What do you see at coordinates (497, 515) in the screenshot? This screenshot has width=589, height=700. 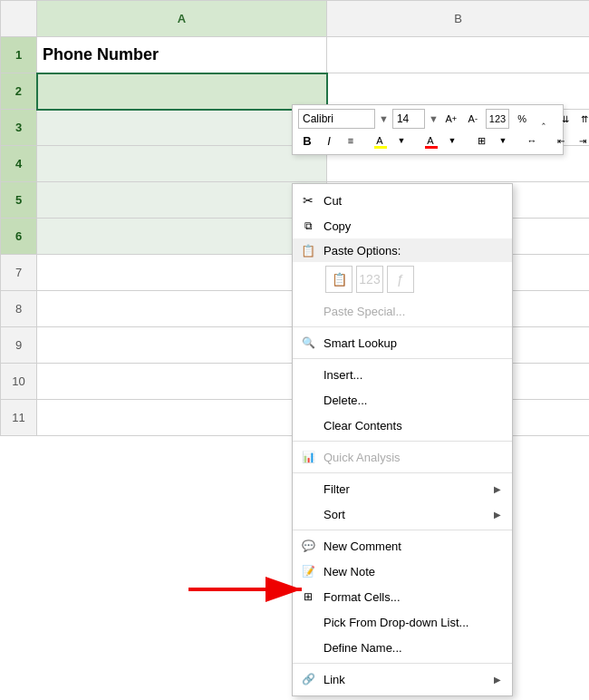 I see `sort-arrow: ▶` at bounding box center [497, 515].